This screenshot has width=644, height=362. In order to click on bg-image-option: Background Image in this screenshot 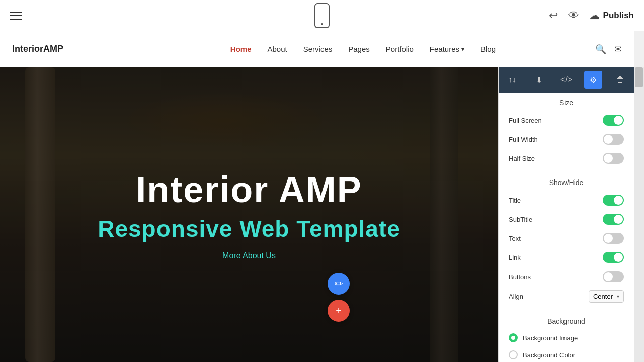, I will do `click(567, 338)`.